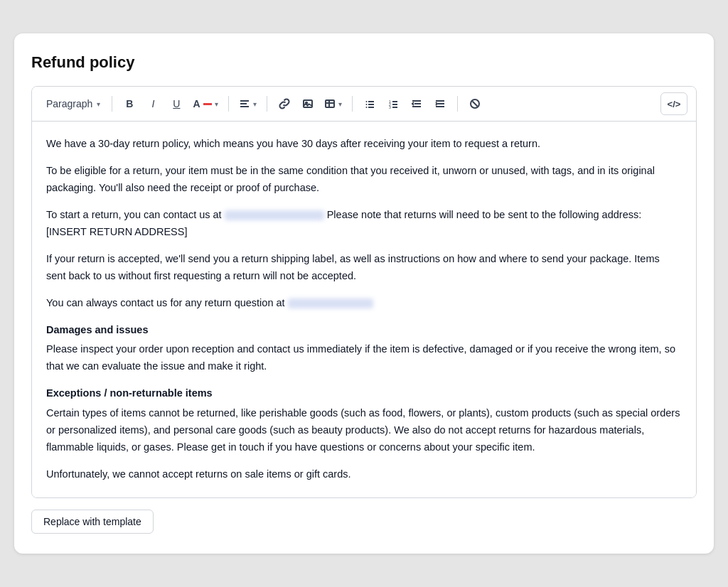  Describe the element at coordinates (417, 104) in the screenshot. I see `outdent-icon` at that location.